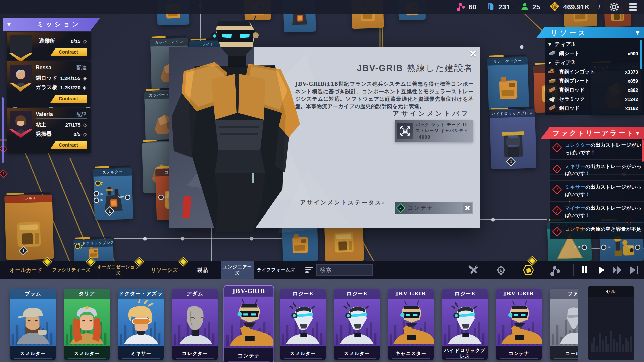 This screenshot has width=644, height=362. Describe the element at coordinates (110, 211) in the screenshot. I see `svg-text: 1` at that location.